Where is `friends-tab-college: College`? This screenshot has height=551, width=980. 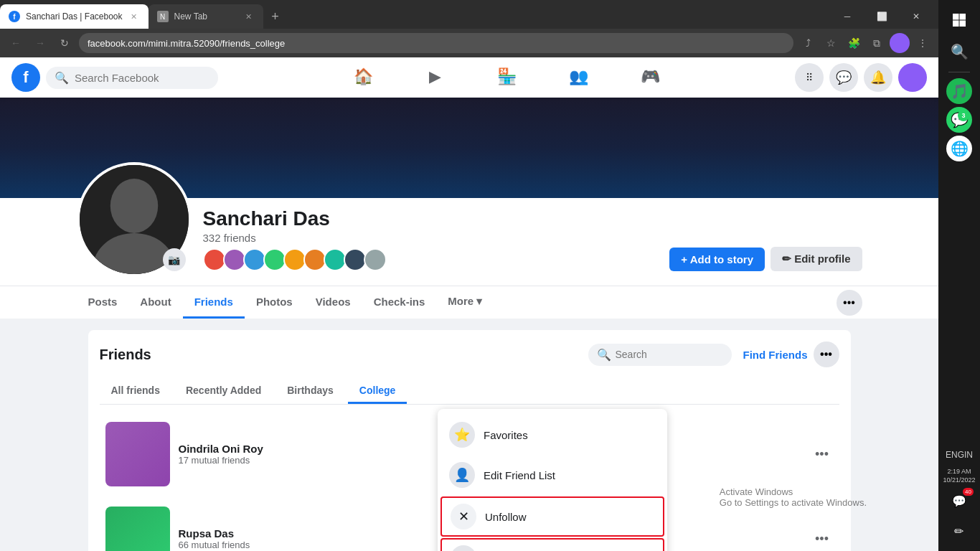 friends-tab-college: College is located at coordinates (377, 392).